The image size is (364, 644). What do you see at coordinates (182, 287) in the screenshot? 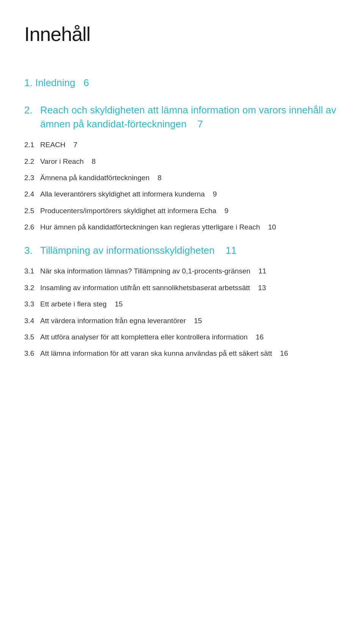
I see `toc-entry-3-2: 3.2 Insamling av information utifrån ett…` at bounding box center [182, 287].